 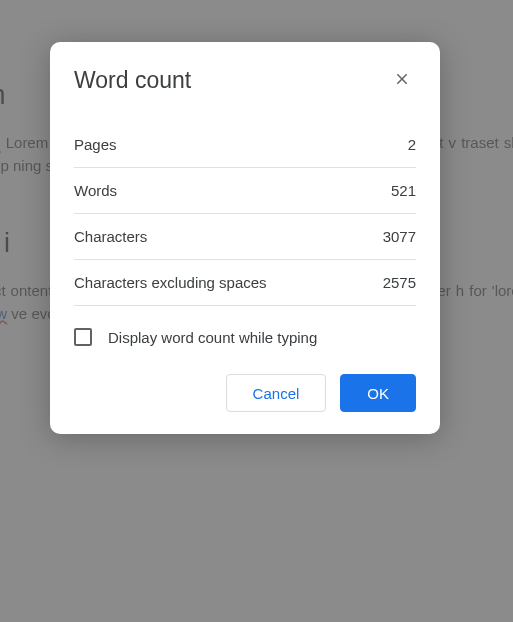 I want to click on stat-value: 3077, so click(x=400, y=236).